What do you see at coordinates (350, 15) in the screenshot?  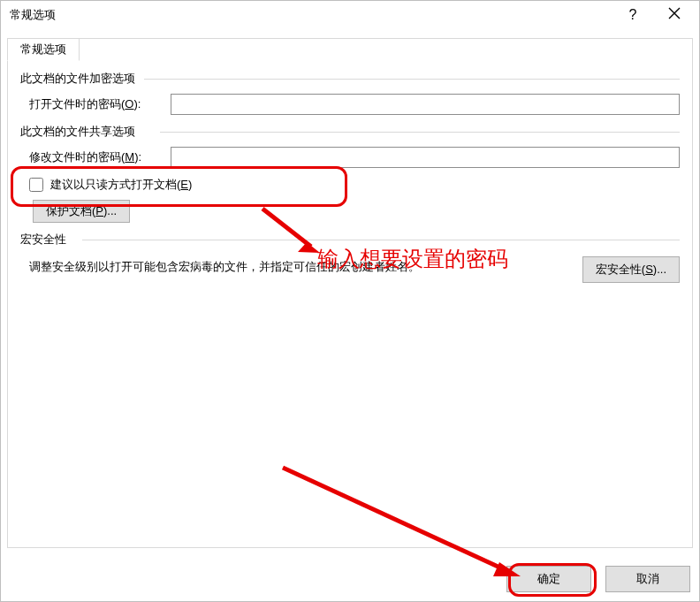 I see `titlebar: 常规选项 ?` at bounding box center [350, 15].